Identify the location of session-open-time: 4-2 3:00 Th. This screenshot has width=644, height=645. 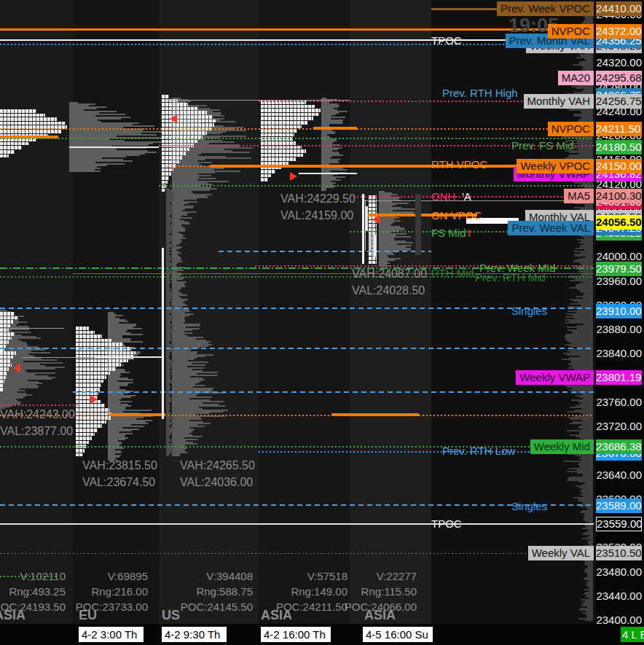
(111, 634).